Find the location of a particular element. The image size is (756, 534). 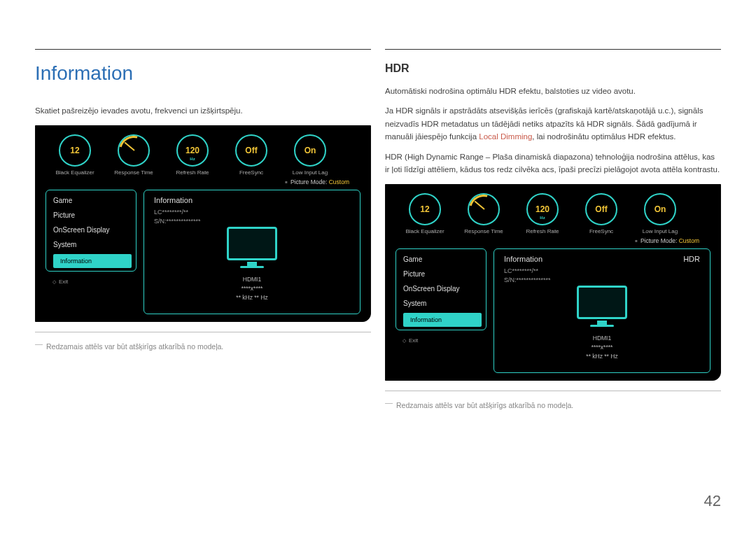

osd-content-panel: Information LC********/** S/N:**********… is located at coordinates (252, 252).